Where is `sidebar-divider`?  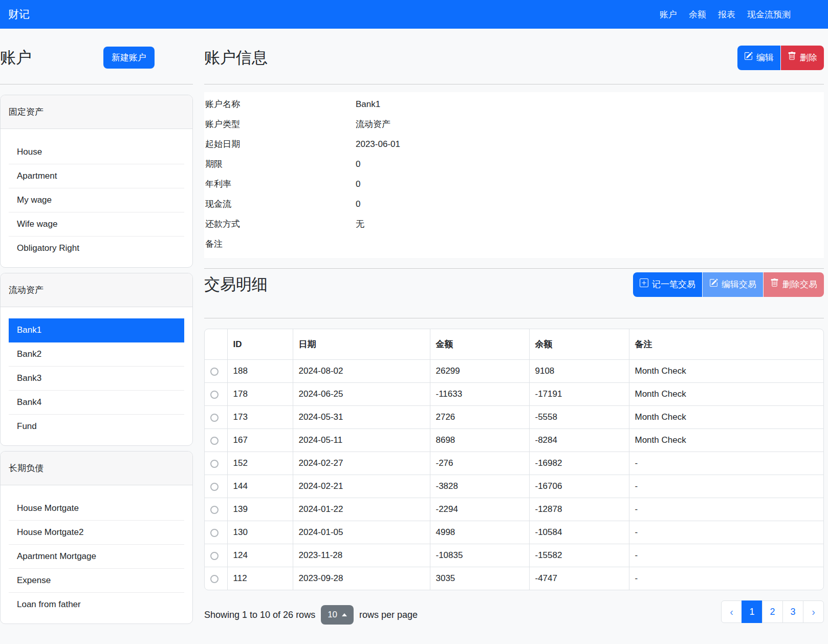
sidebar-divider is located at coordinates (96, 84).